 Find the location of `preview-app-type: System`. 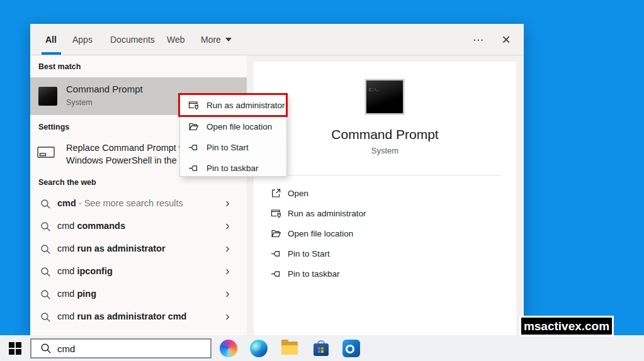

preview-app-type: System is located at coordinates (385, 151).